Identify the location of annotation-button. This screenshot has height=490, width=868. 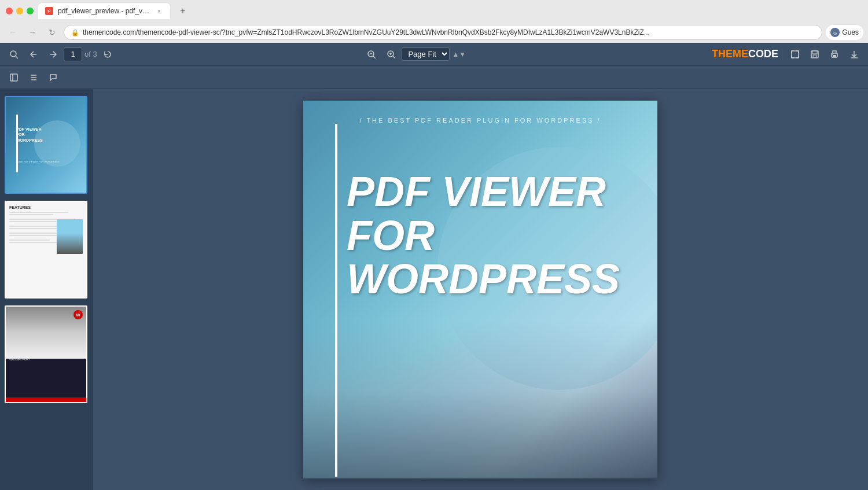
(53, 78).